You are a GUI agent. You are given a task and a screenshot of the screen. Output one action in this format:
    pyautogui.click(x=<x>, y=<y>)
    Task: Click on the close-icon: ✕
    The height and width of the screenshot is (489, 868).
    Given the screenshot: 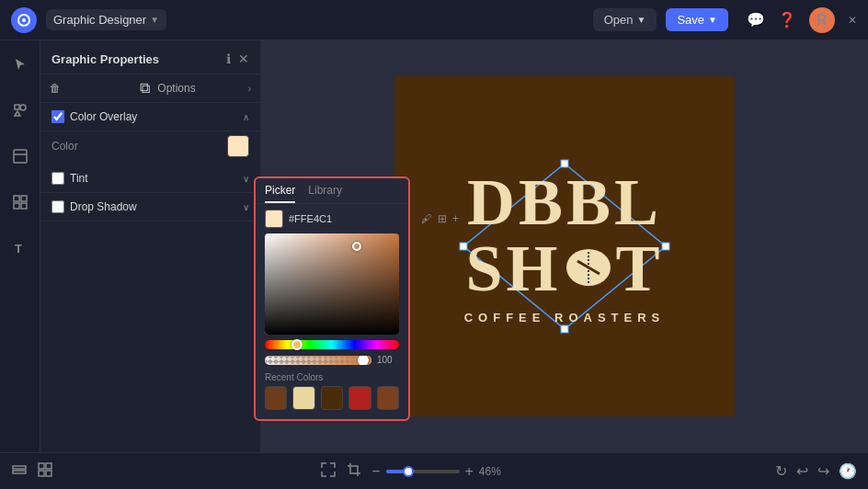 What is the action you would take?
    pyautogui.click(x=244, y=59)
    